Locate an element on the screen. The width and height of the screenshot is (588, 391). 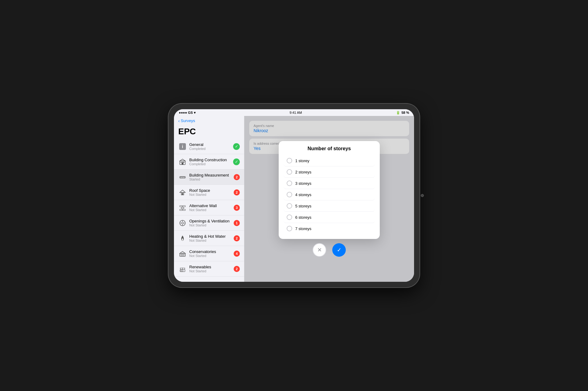
status-bar: ●●●● GS ▾ 9:41 AM 🔋 58 % is located at coordinates (294, 113).